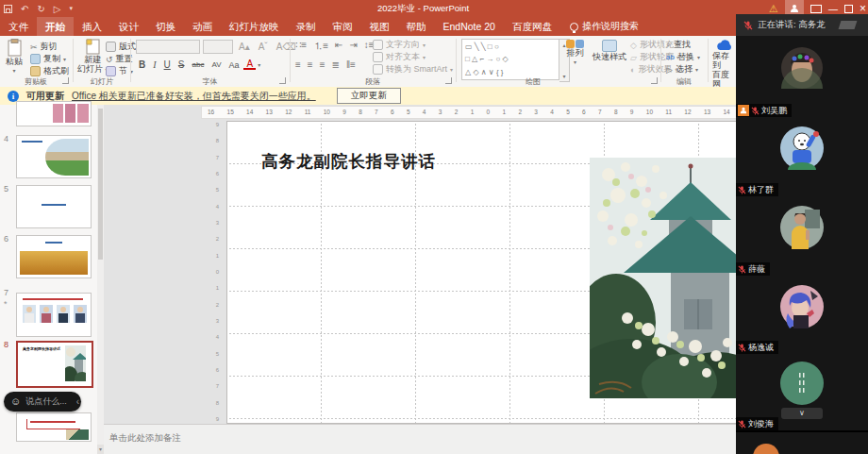 The image size is (868, 454). What do you see at coordinates (413, 45) in the screenshot?
I see `text-direction-button: 文字方向▾` at bounding box center [413, 45].